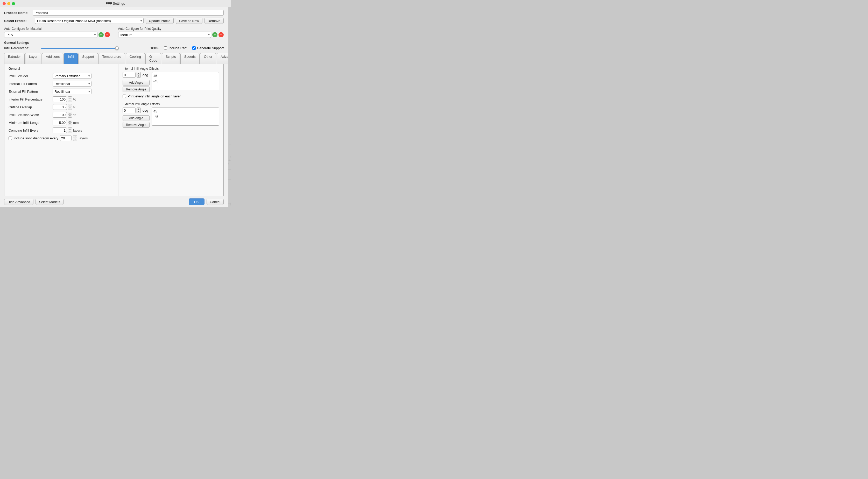 Image resolution: width=868 pixels, height=479 pixels. What do you see at coordinates (70, 98) in the screenshot?
I see `interior-fill-up: ▲` at bounding box center [70, 98].